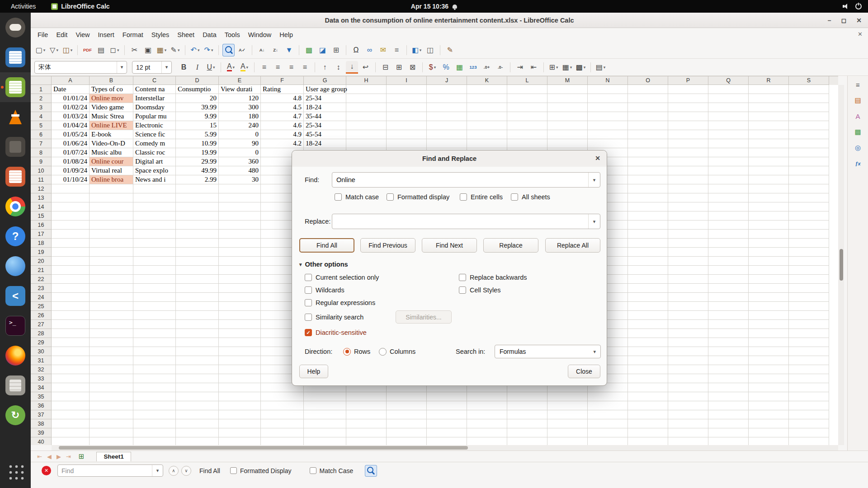 The height and width of the screenshot is (488, 868). Describe the element at coordinates (41, 315) in the screenshot. I see `row-header-26: 26` at that location.